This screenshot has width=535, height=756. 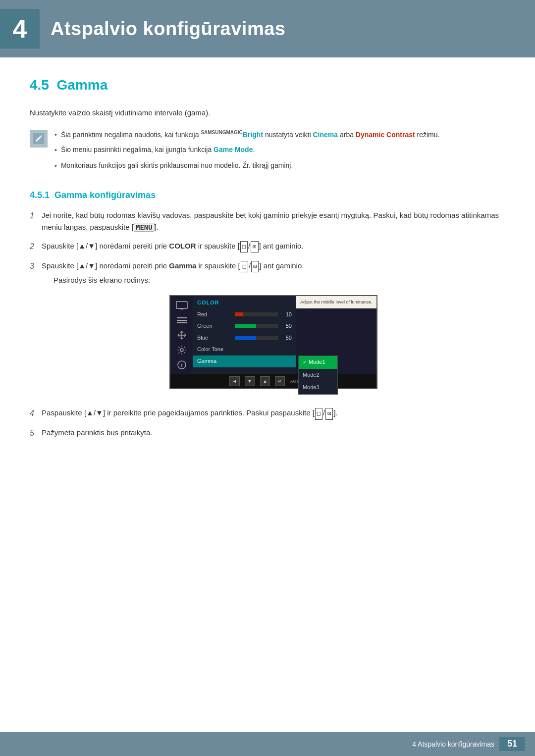 What do you see at coordinates (255, 247) in the screenshot?
I see `btn-icon-2b: ⊡` at bounding box center [255, 247].